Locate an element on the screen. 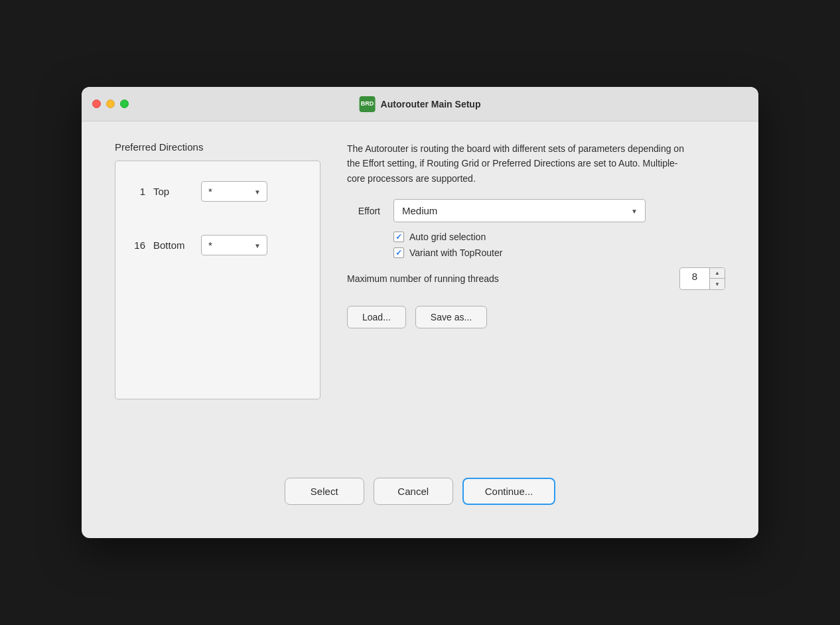  bottom-direction-row: 16 Bottom * Horizontal Vertical Auto is located at coordinates (218, 245).